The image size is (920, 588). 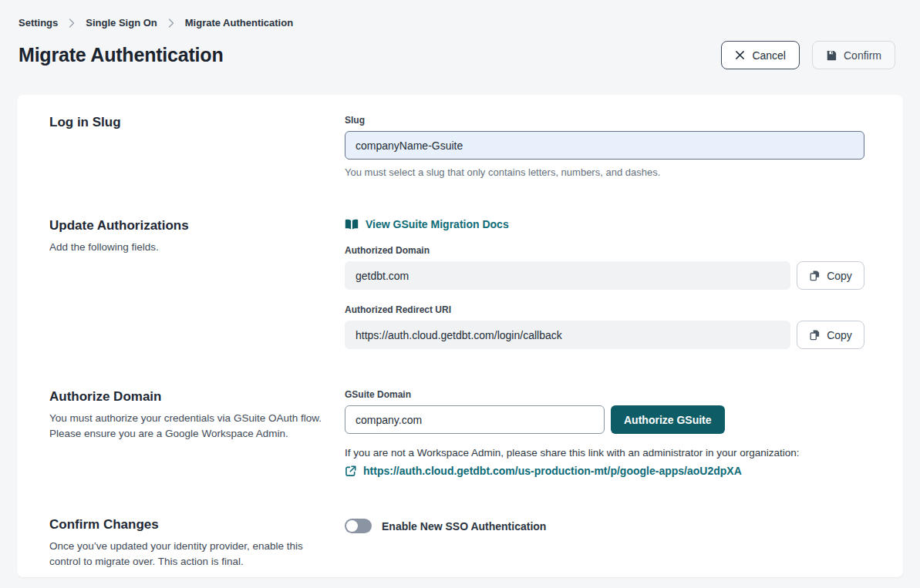 I want to click on cancel-button-label: Cancel, so click(x=769, y=55).